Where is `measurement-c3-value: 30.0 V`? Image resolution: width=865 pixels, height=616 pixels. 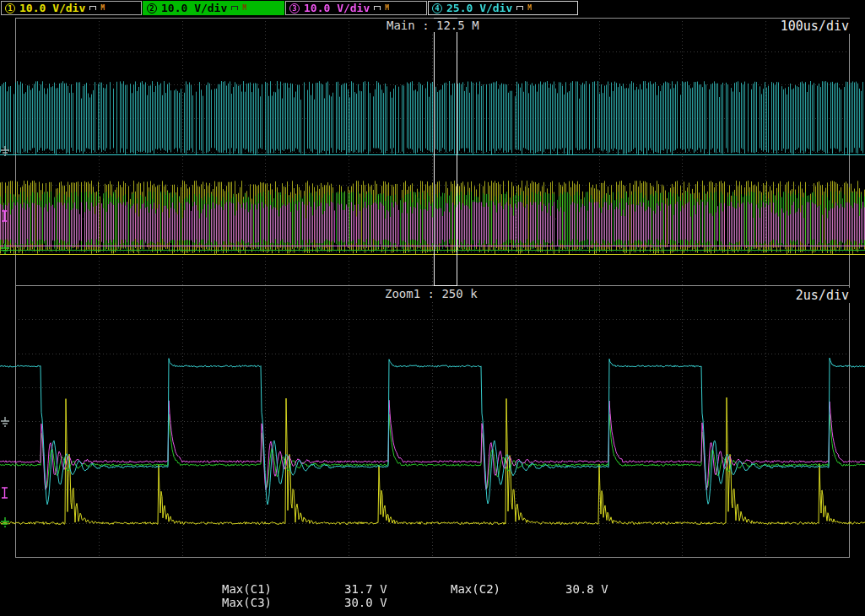 measurement-c3-value: 30.0 V is located at coordinates (366, 602).